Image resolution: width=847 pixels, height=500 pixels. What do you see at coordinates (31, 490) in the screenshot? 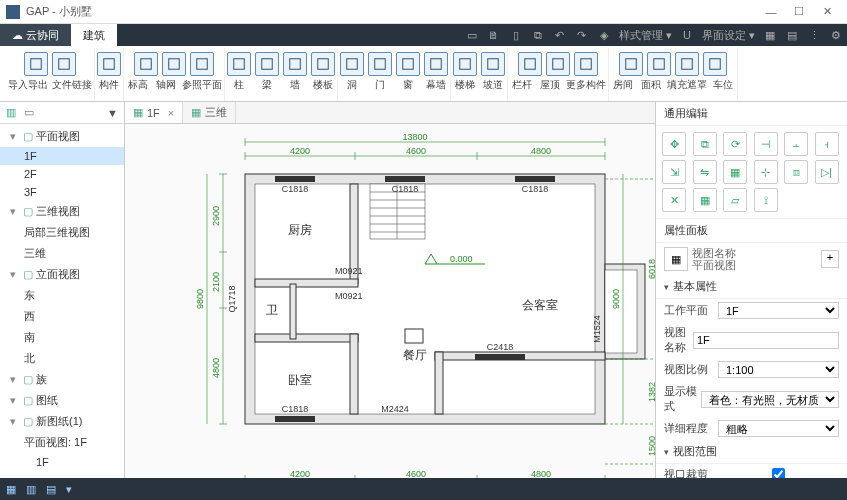
I see `status-grid2-icon: ▥` at bounding box center [31, 490].